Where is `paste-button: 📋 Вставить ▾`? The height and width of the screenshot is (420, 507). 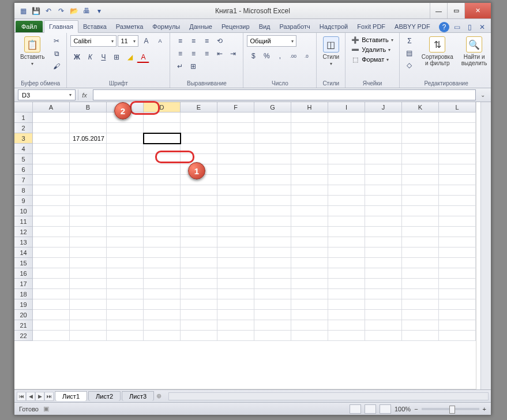 paste-button: 📋 Вставить ▾ is located at coordinates (32, 51).